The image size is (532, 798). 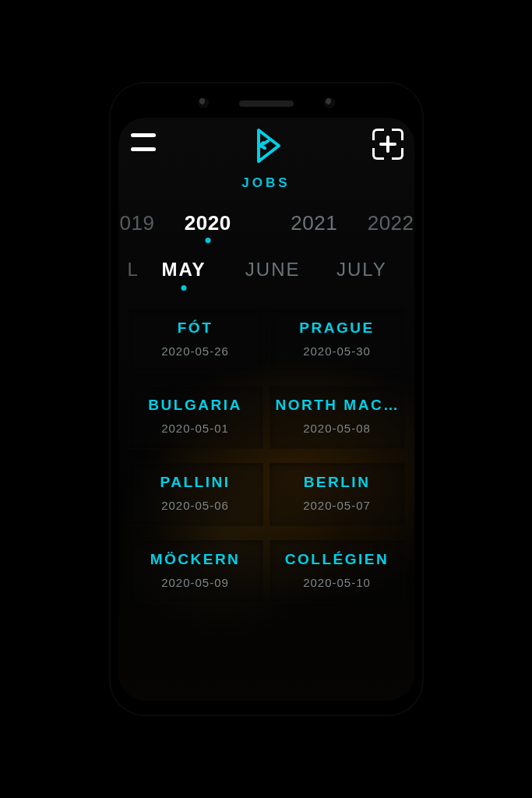 What do you see at coordinates (337, 351) in the screenshot?
I see `job-date: 2020-05-30` at bounding box center [337, 351].